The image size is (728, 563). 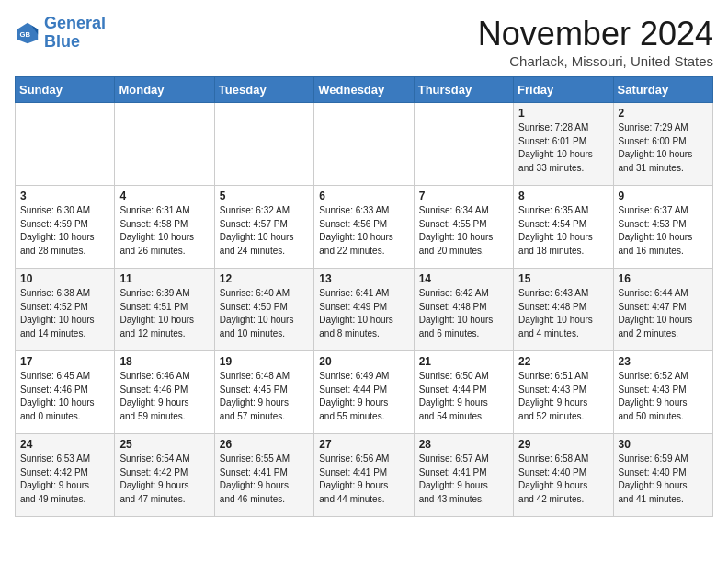 I want to click on logo-line1: General, so click(x=75, y=23).